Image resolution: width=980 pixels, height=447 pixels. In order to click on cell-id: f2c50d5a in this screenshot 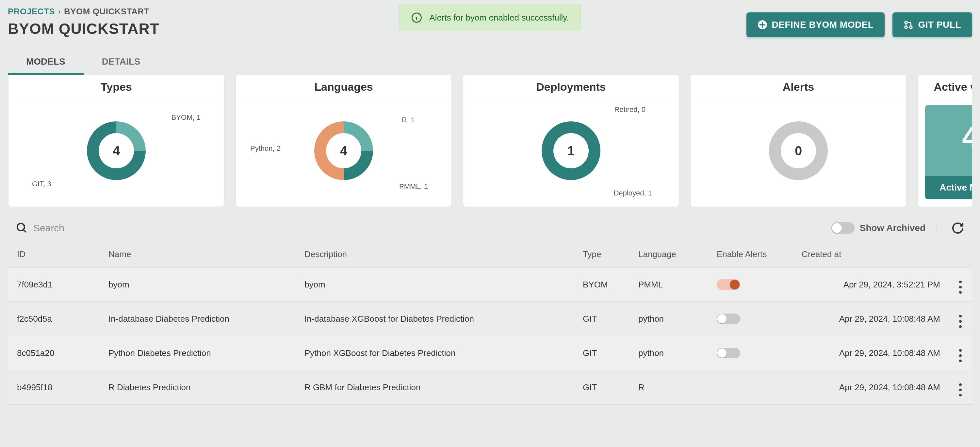, I will do `click(54, 319)`.